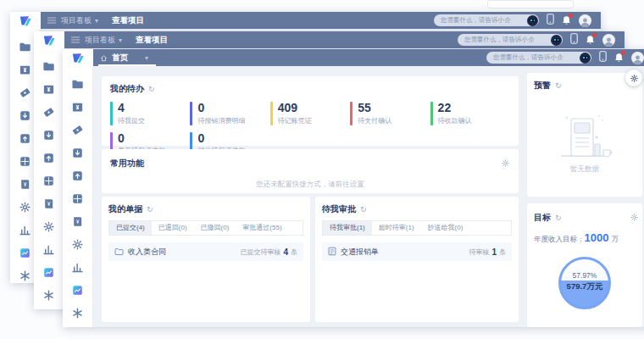 The width and height of the screenshot is (644, 339). What do you see at coordinates (206, 252) in the screenshot?
I see `document-row: 收入类合同 已提交待审核 4 条` at bounding box center [206, 252].